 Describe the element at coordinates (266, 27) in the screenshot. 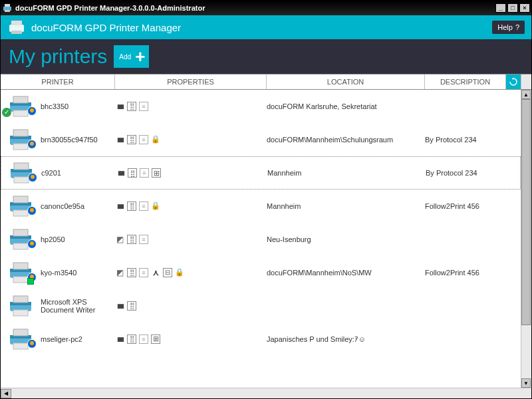

I see `app-header: docuFORM GPD Printer Manager Help ?` at that location.